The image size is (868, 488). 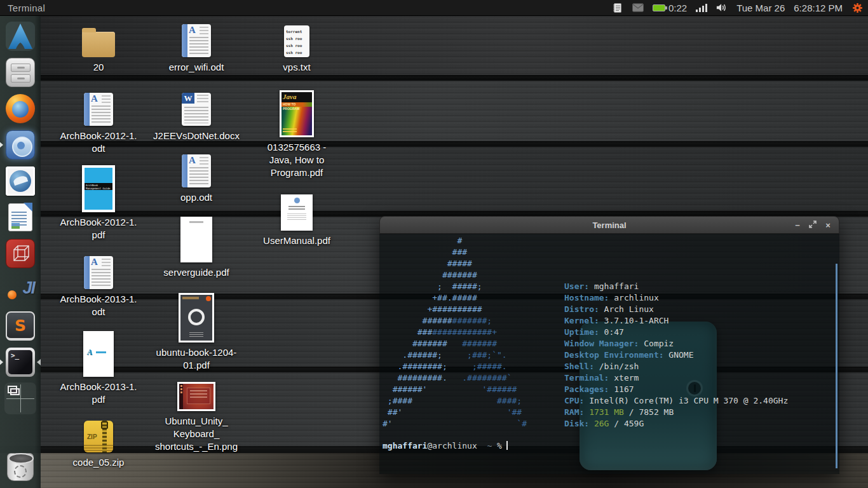 What do you see at coordinates (297, 114) in the screenshot?
I see `java-book-cover-icon: JavaHOW TO PROGRAM` at bounding box center [297, 114].